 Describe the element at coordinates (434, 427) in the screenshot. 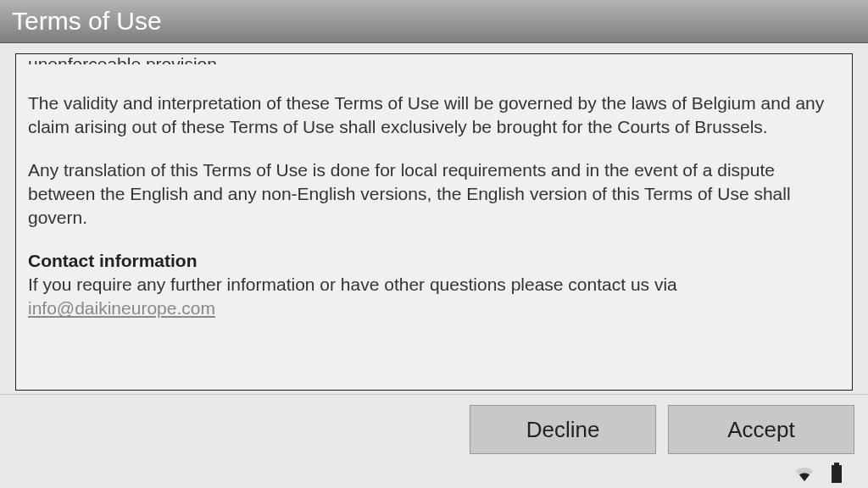

I see `button-bar: Decline Accept` at that location.